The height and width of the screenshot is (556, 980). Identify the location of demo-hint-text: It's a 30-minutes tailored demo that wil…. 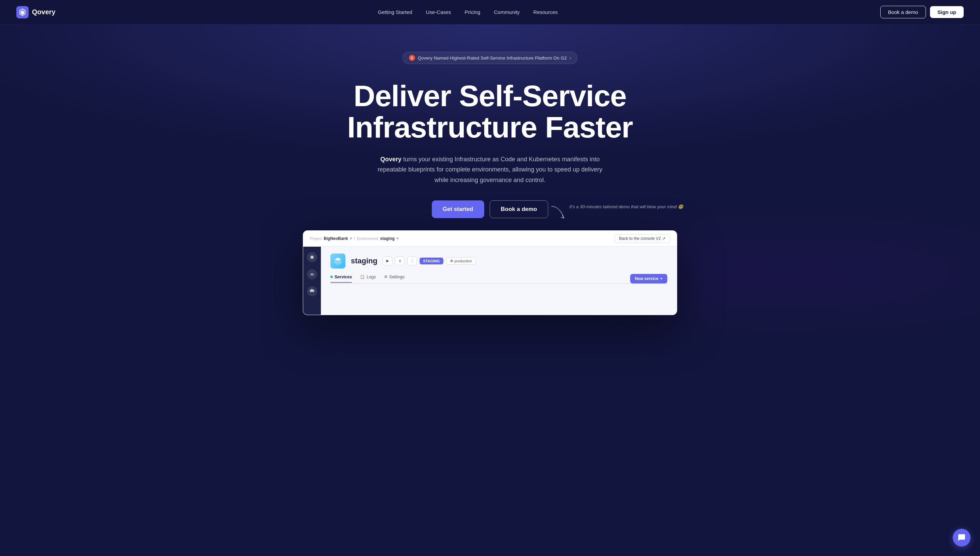
(626, 207).